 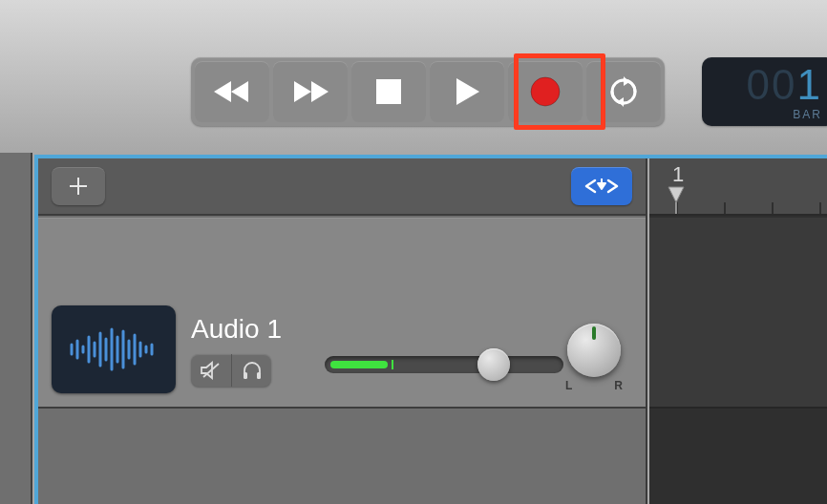 I want to click on forward-icon, so click(x=310, y=92).